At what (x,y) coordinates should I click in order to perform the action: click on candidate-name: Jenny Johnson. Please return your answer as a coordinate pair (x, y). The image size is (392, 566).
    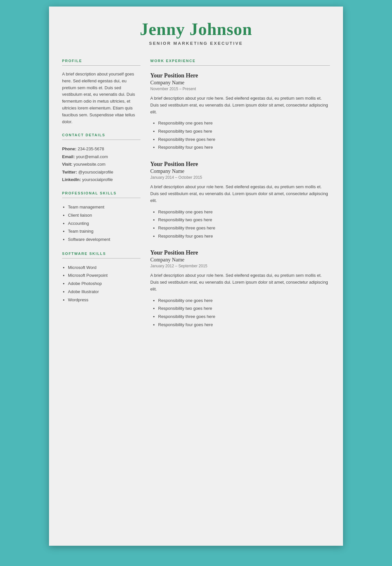
    Looking at the image, I should click on (196, 29).